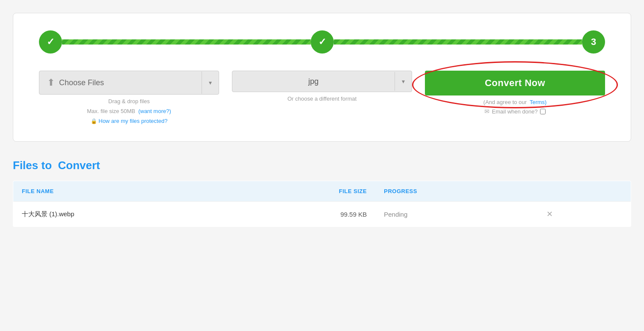 The height and width of the screenshot is (331, 644). I want to click on format-chevron-icon: ▾, so click(403, 81).